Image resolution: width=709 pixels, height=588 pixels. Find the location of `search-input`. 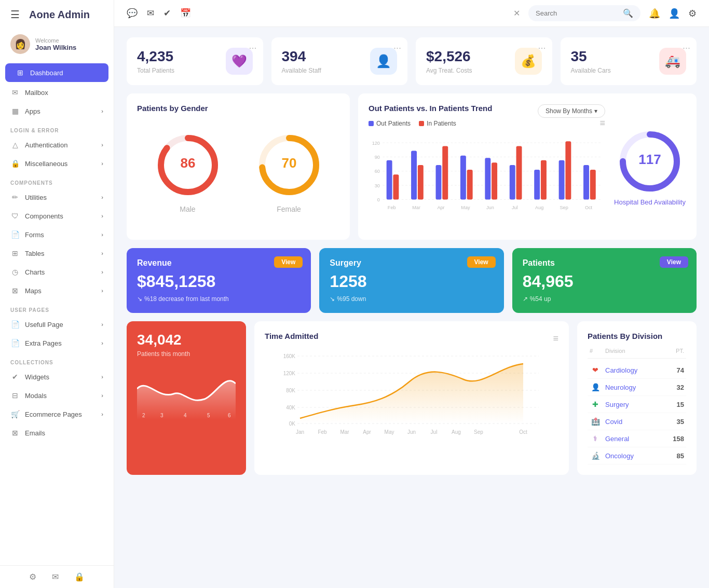

search-input is located at coordinates (577, 13).